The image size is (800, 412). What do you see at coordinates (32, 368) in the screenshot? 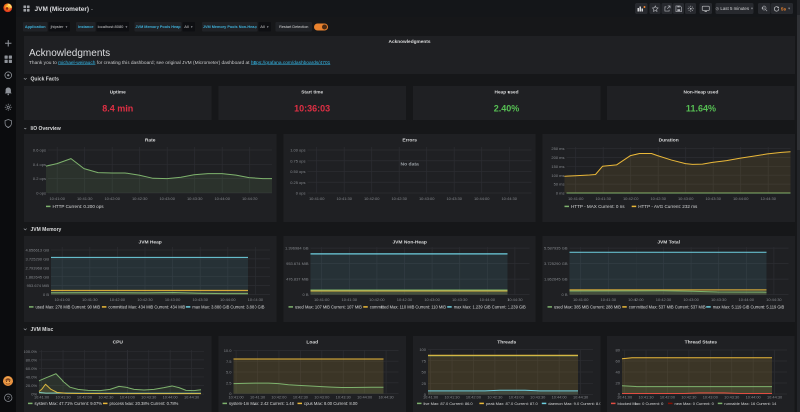
I see `svg-text: 60.0%` at bounding box center [32, 368].